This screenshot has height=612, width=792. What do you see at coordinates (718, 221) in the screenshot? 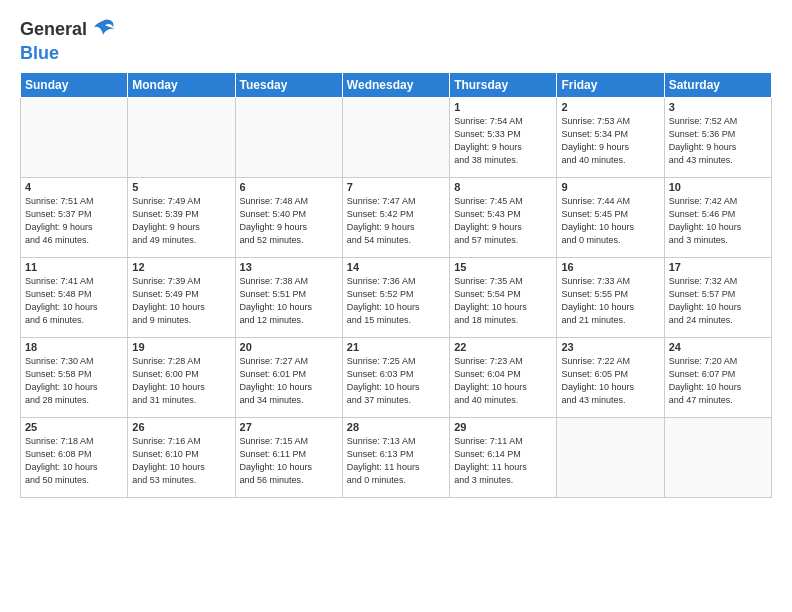
I see `day-info: Sunrise: 7:42 AM Sunset: 5:46 PM Dayligh…` at bounding box center [718, 221].